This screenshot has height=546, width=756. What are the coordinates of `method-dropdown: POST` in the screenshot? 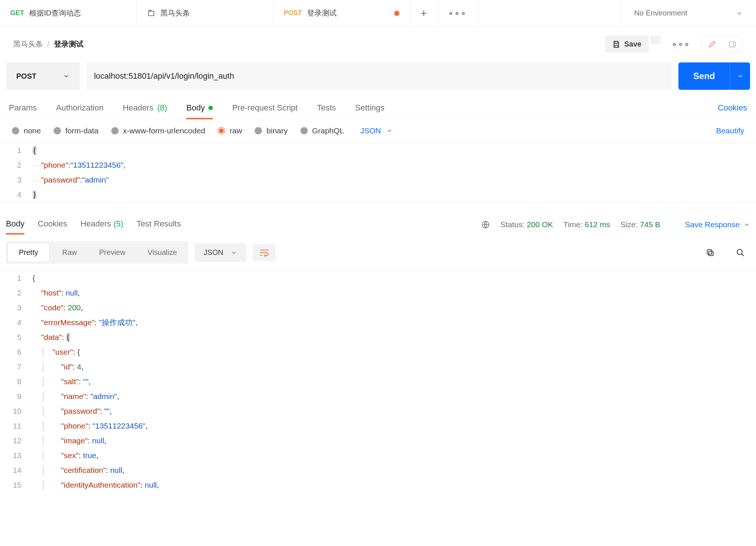 It's located at (43, 76).